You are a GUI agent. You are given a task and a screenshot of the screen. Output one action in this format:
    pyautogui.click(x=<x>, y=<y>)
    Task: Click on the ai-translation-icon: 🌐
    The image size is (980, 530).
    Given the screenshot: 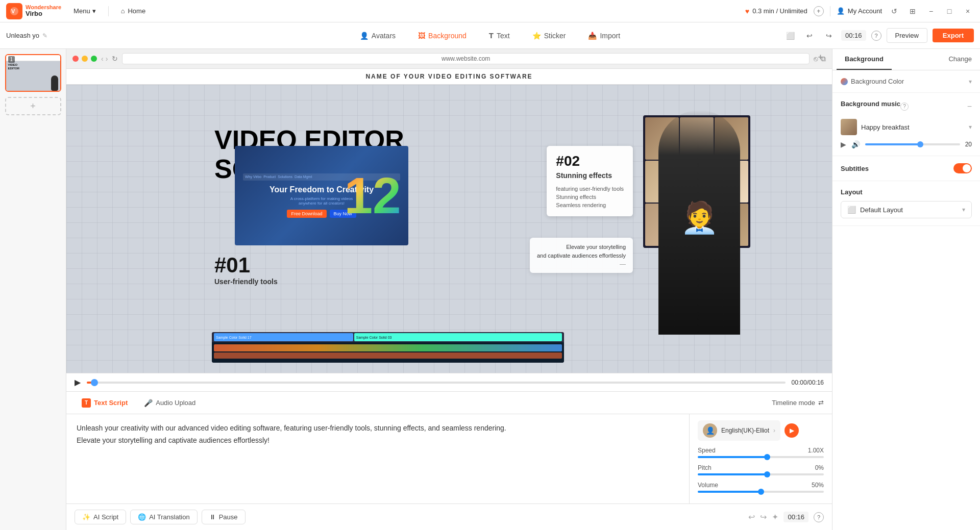 What is the action you would take?
    pyautogui.click(x=142, y=517)
    